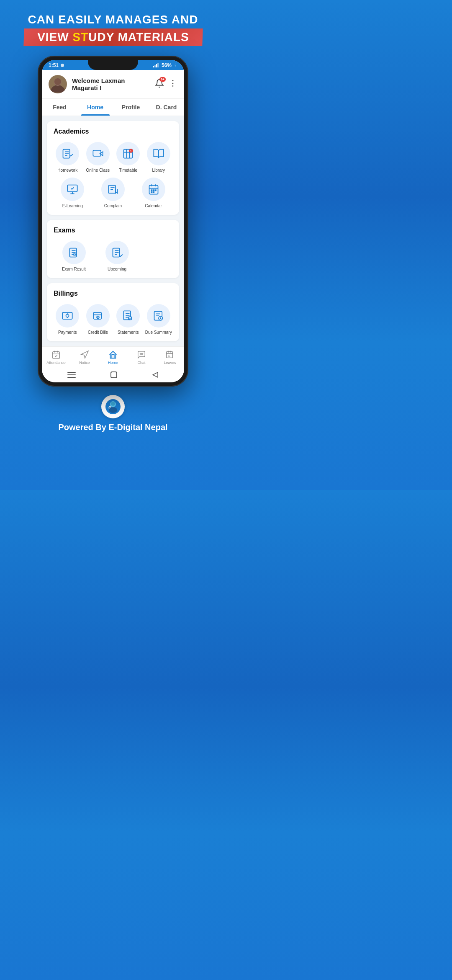  Describe the element at coordinates (111, 84) in the screenshot. I see `welcome-message: Welcome Laxman Magarati !` at that location.